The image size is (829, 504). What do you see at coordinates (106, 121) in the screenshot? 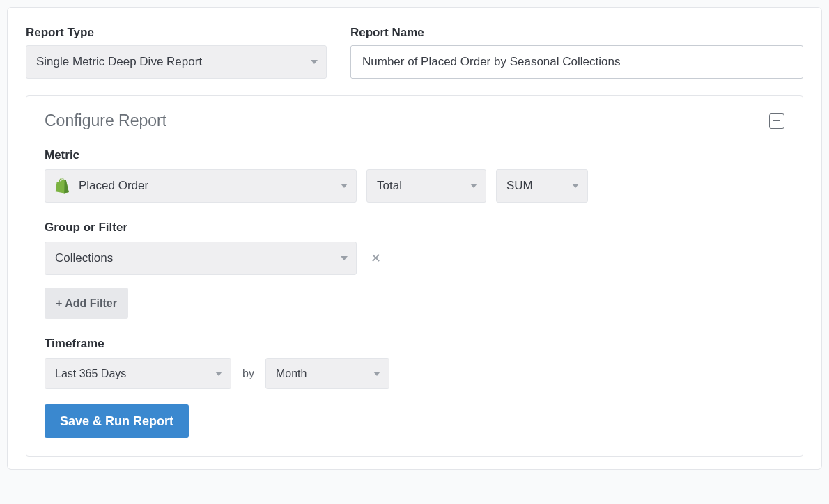
I see `panel-title: Configure Report` at bounding box center [106, 121].